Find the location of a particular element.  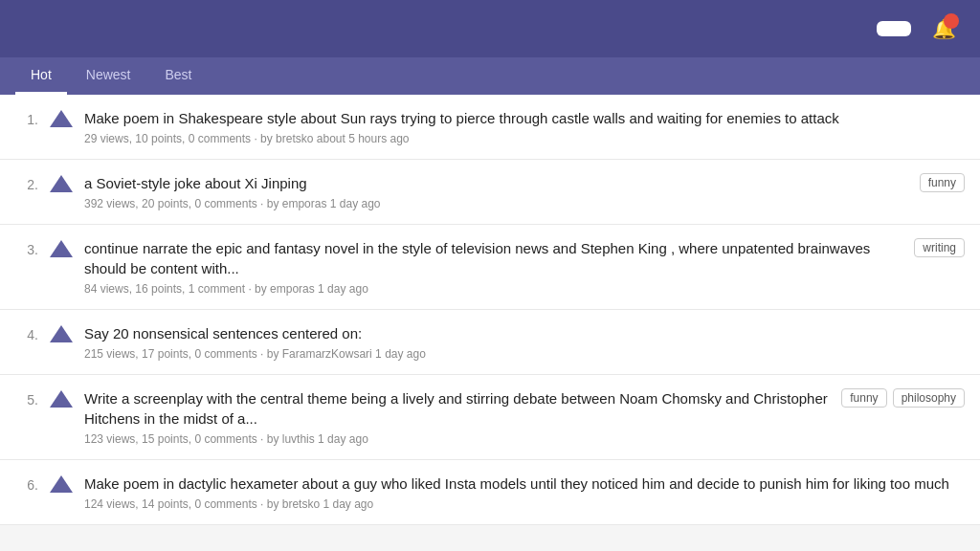

tab-newest: Newest is located at coordinates (109, 77).